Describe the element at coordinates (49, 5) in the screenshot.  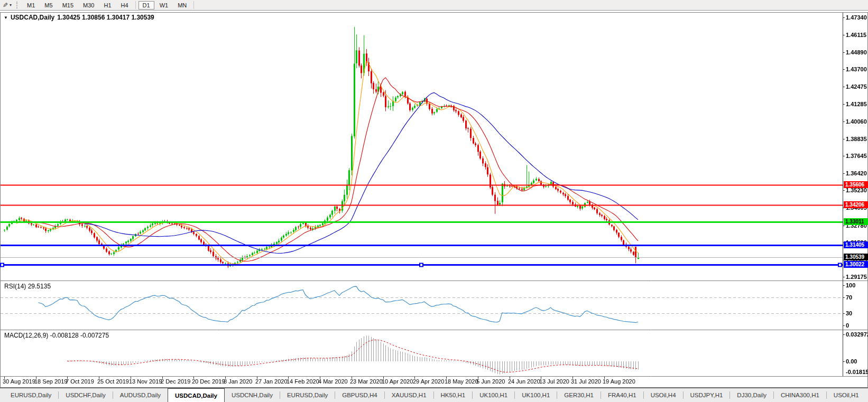
I see `timeframe-button-M5: M5` at that location.